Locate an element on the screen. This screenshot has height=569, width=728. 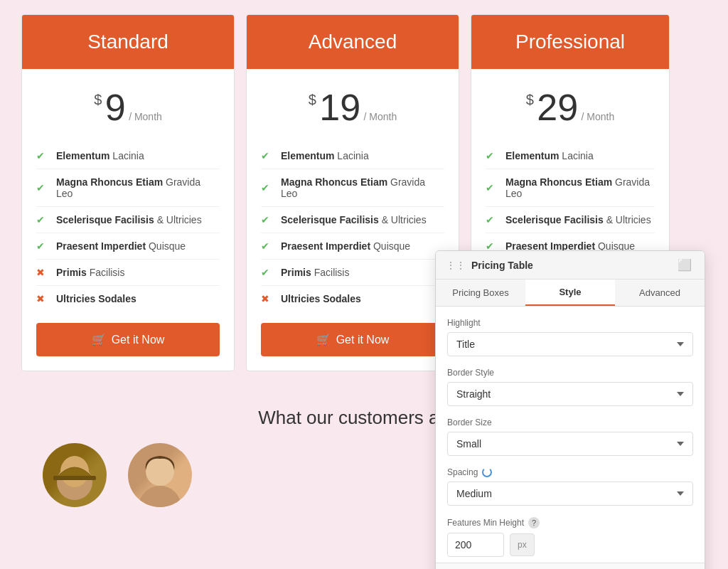
tab-style: Style is located at coordinates (570, 293).